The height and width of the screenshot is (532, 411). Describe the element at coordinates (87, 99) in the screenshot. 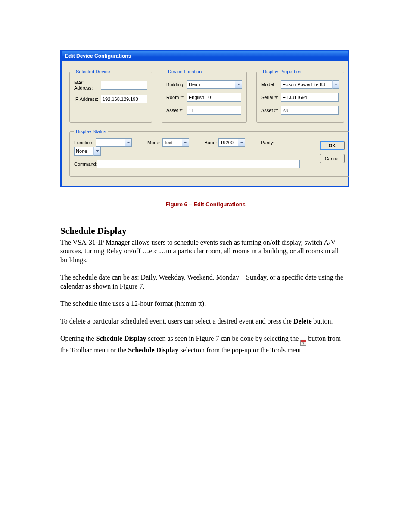

I see `label-ip-address: IP Address:` at that location.